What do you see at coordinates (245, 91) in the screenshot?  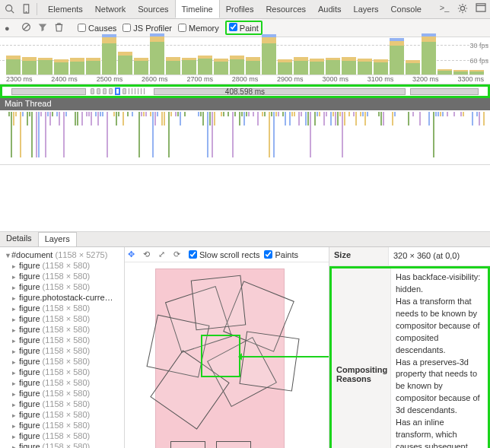 I see `overview-strip: 408.598 ms` at bounding box center [245, 91].